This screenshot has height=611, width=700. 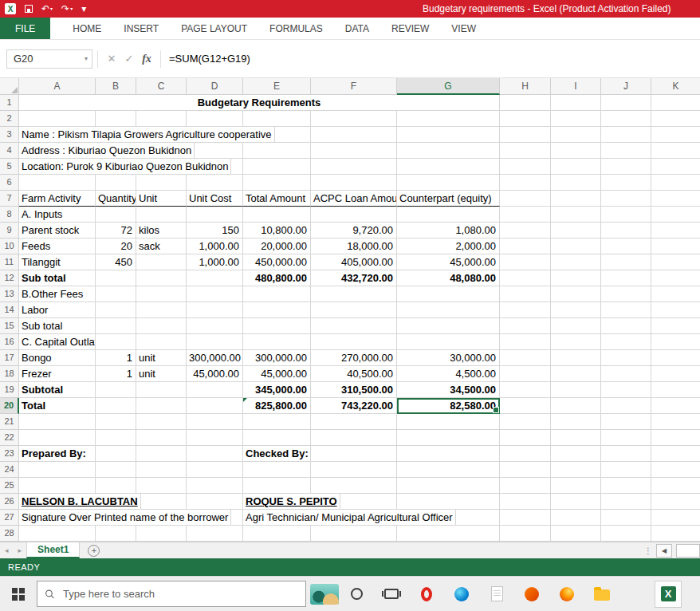 What do you see at coordinates (462, 593) in the screenshot?
I see `edge-button` at bounding box center [462, 593].